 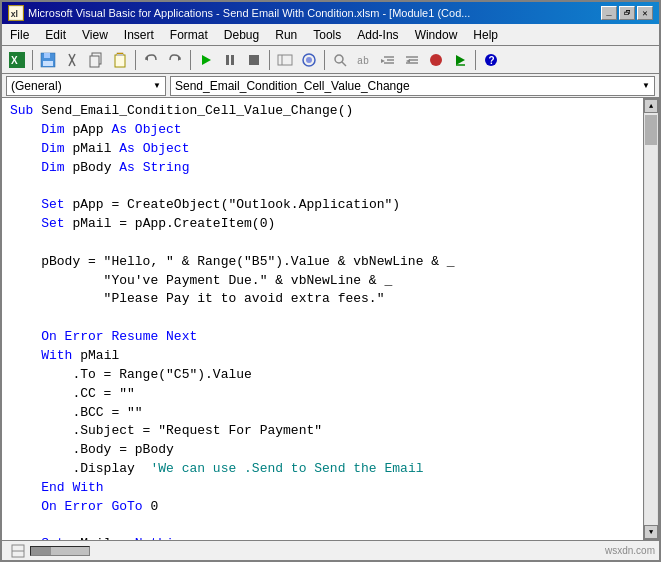 I want to click on procedure-dropdown-arrow: ▼, so click(x=646, y=86).